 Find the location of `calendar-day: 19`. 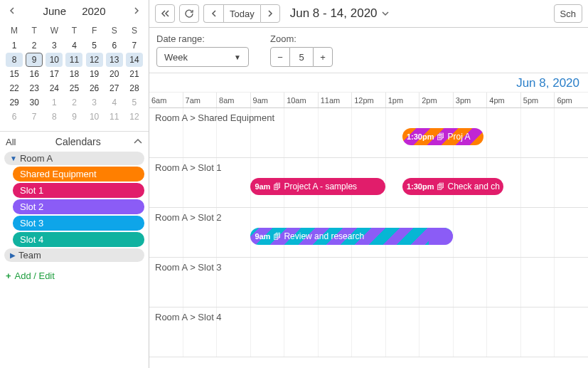

calendar-day: 19 is located at coordinates (95, 74).